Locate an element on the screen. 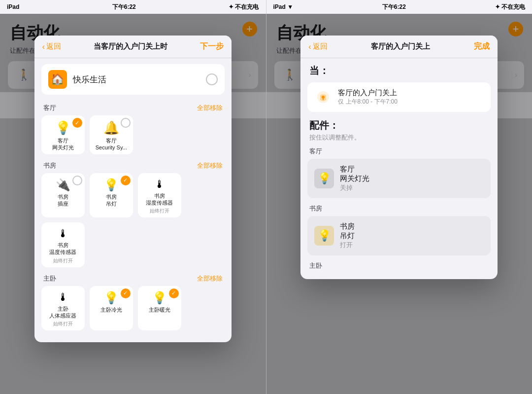 This screenshot has width=532, height=394. right-acc-living-light: 💡 客厅网关灯光 关掉 is located at coordinates (399, 179).